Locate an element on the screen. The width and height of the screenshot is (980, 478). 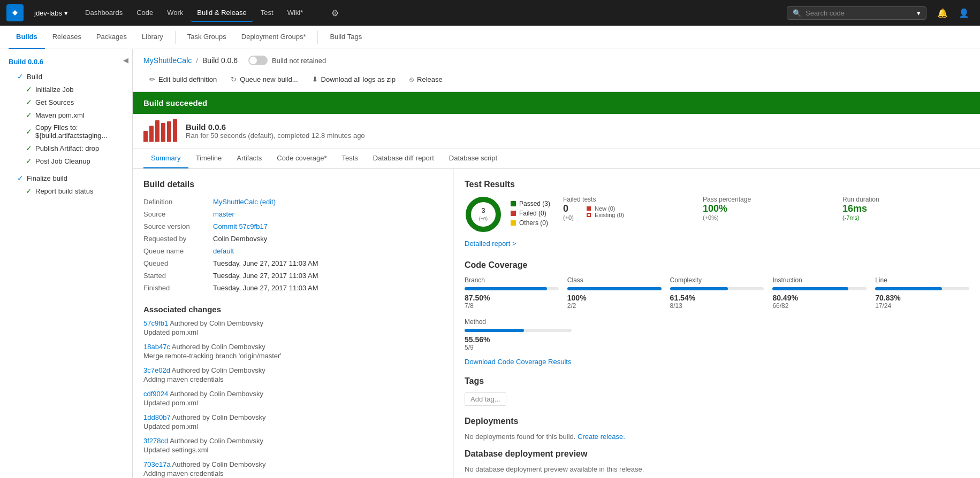
subnav-deployment-groups: Deployment Groups* is located at coordinates (274, 37).